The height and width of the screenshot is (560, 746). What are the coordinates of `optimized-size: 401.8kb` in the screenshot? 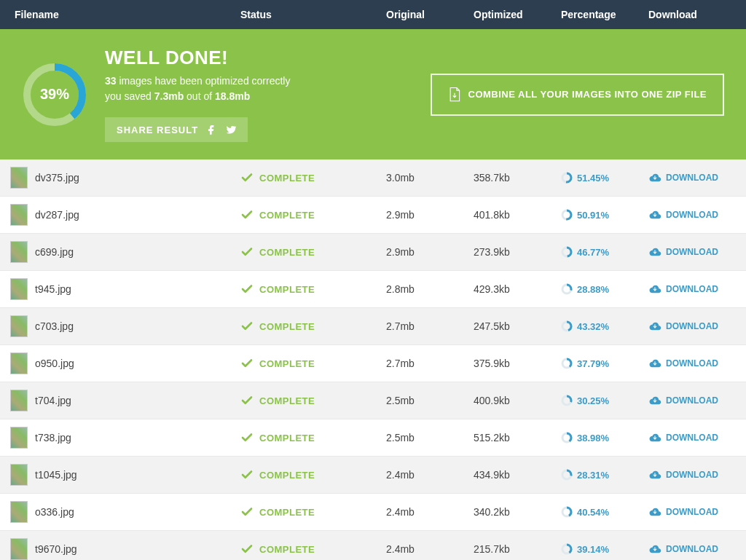 It's located at (517, 215).